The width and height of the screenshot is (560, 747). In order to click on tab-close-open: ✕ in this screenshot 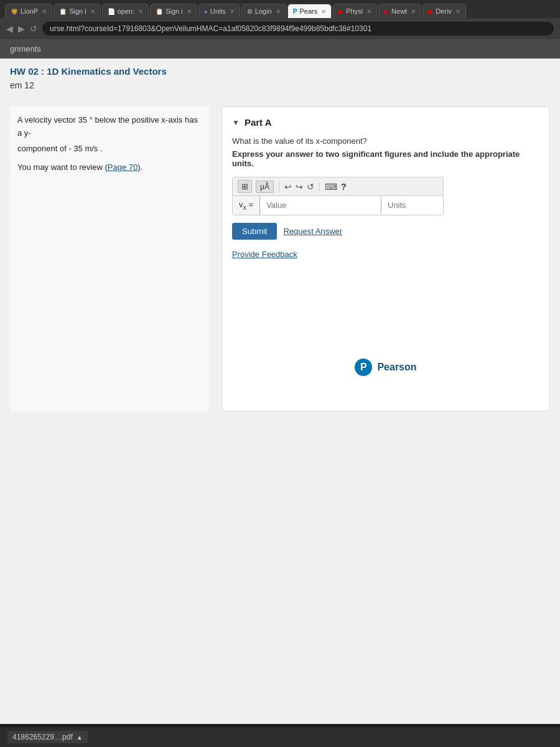, I will do `click(141, 11)`.